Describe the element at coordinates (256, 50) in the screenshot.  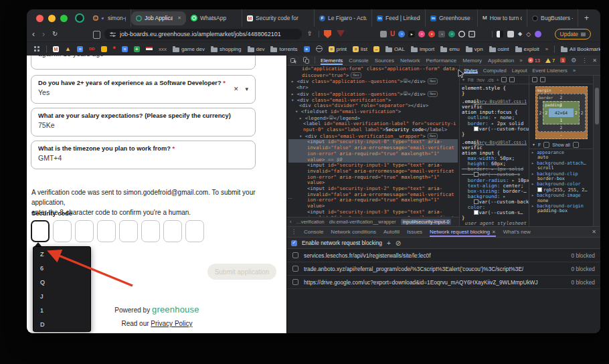
I see `folder-dev: dev` at that location.